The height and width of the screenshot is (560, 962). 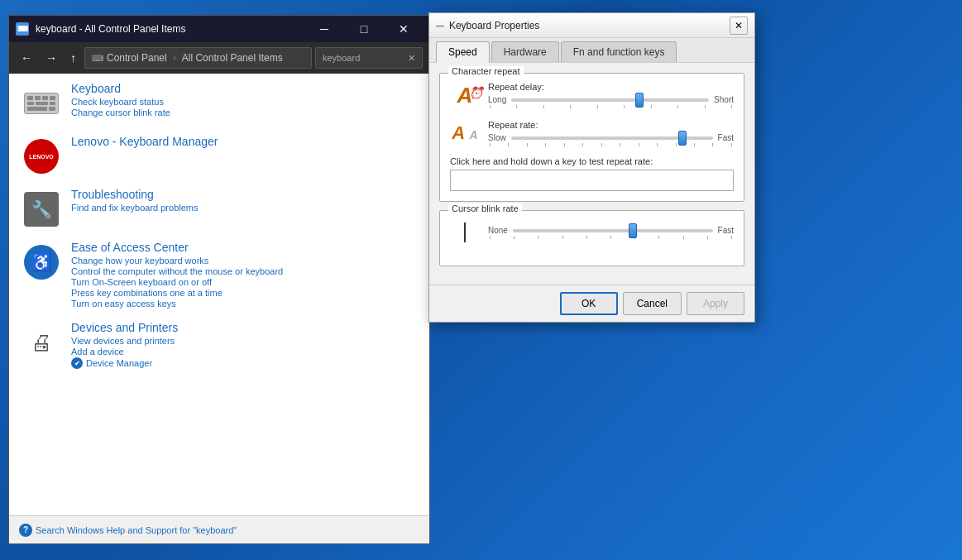 I want to click on cursor-blink-track, so click(x=613, y=231).